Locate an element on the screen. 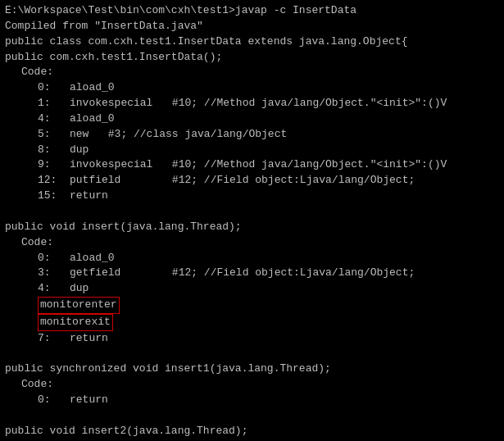 The image size is (504, 441). line-code-label-3: Code: is located at coordinates (252, 385).